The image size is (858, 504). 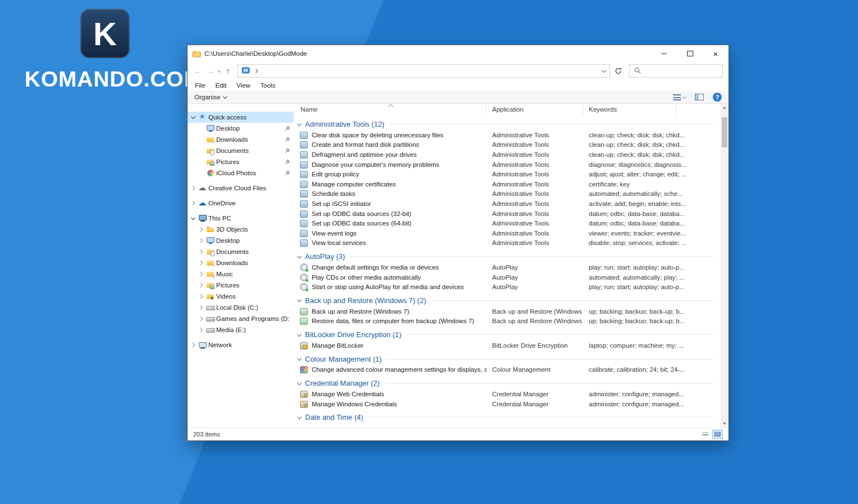 I want to click on organise-button: Organise, so click(x=211, y=97).